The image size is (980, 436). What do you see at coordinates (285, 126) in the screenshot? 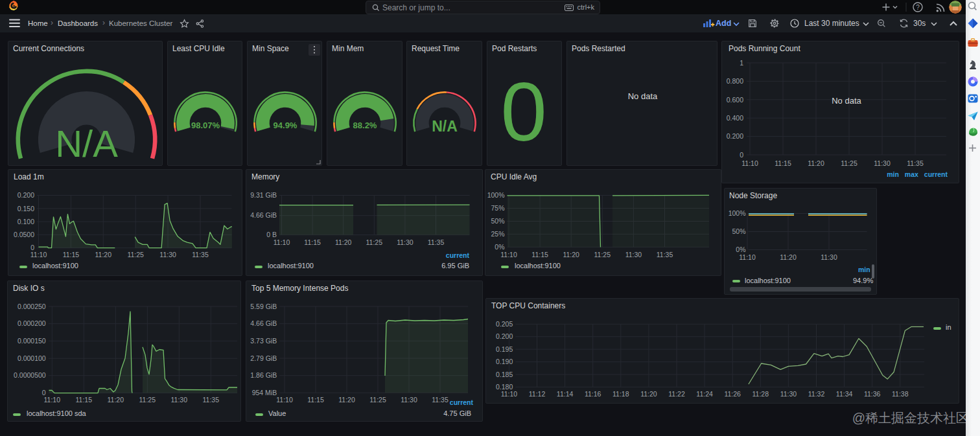
I see `svg-text: 94.9%` at bounding box center [285, 126].